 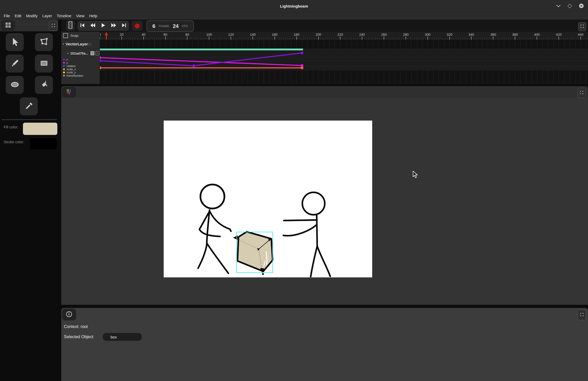 I want to click on film-button, so click(x=70, y=26).